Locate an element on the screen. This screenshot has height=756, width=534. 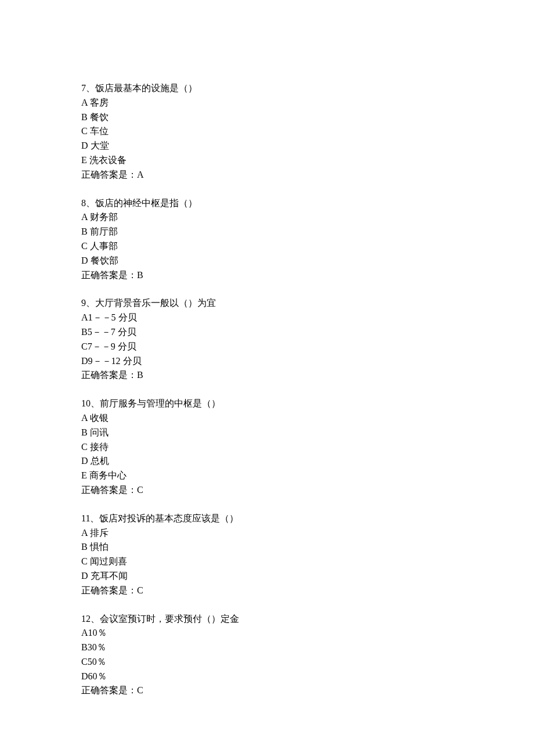
option-line: C7－－9 分贝 is located at coordinates (308, 347).